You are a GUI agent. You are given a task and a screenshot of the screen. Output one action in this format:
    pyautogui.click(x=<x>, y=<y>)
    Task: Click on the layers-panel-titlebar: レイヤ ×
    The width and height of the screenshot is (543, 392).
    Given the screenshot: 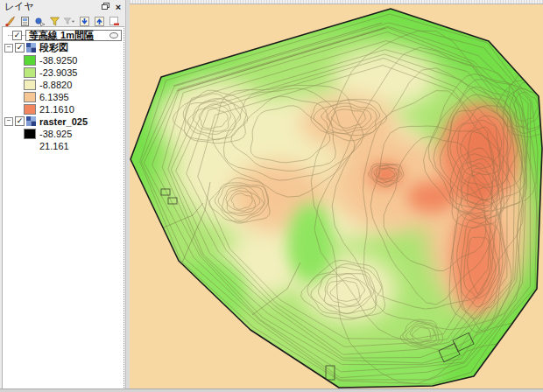 What is the action you would take?
    pyautogui.click(x=63, y=6)
    